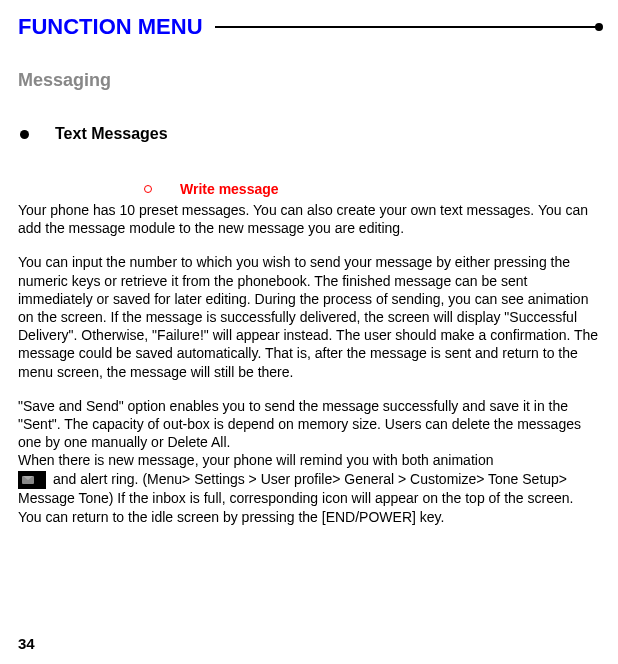  What do you see at coordinates (24, 134) in the screenshot?
I see `bullet-icon` at bounding box center [24, 134].